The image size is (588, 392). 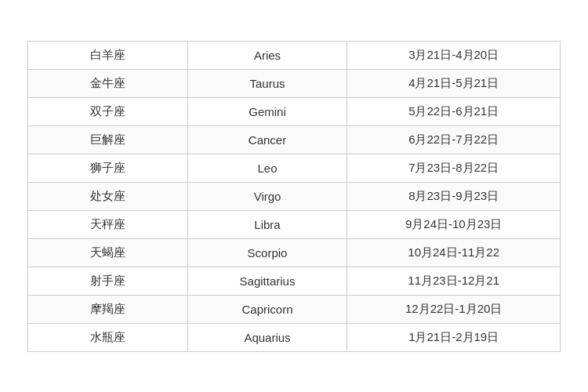 What do you see at coordinates (108, 196) in the screenshot?
I see `cell-chinese: 处女座` at bounding box center [108, 196].